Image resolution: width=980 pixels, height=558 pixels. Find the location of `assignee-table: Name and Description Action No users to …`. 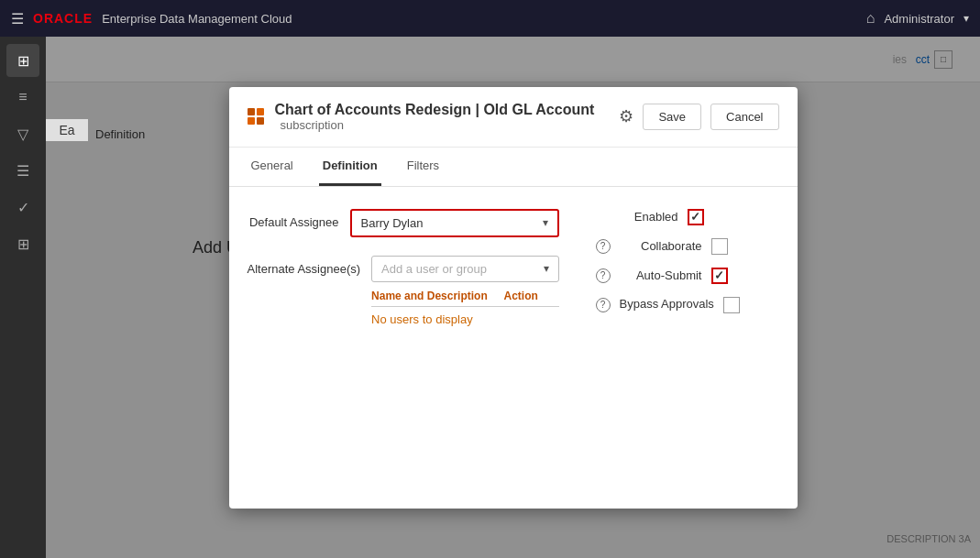

assignee-table: Name and Description Action No users to … is located at coordinates (465, 308).